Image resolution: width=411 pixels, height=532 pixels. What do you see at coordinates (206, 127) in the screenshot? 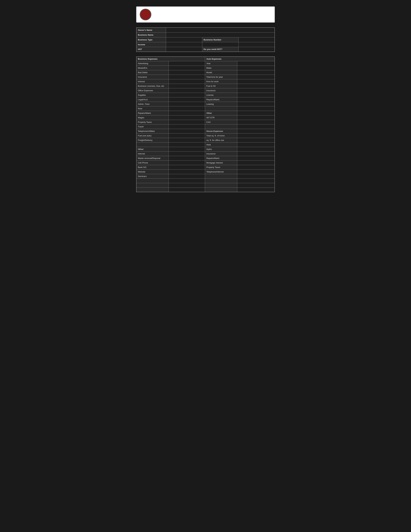
I see `table-row: Travel` at bounding box center [206, 127].